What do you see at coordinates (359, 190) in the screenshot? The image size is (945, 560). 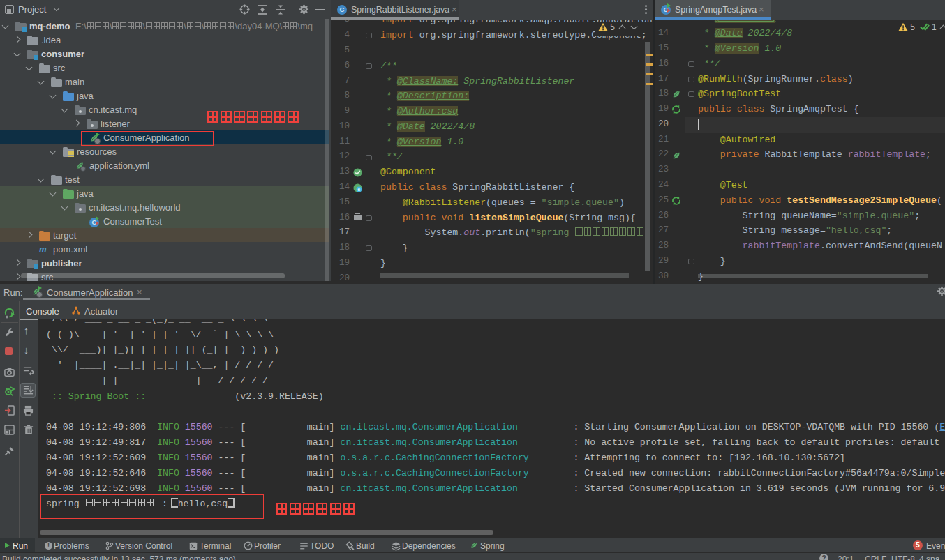 I see `svg-text: e` at bounding box center [359, 190].